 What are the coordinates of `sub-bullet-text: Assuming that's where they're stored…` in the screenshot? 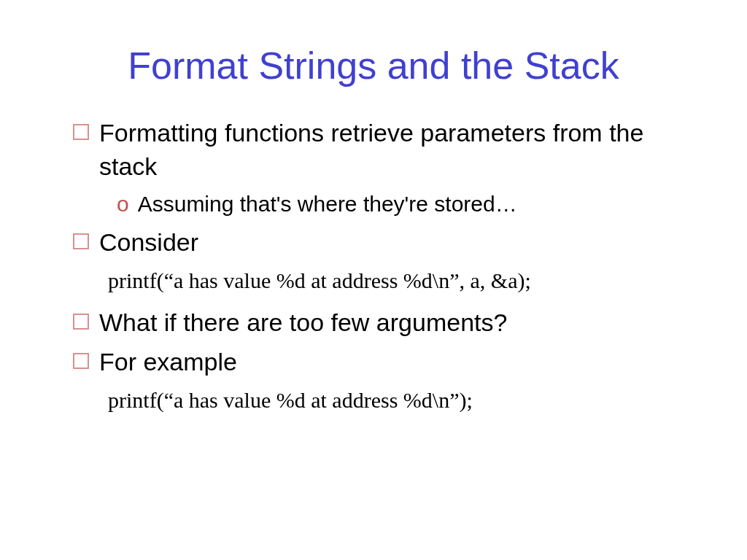 It's located at (328, 204).